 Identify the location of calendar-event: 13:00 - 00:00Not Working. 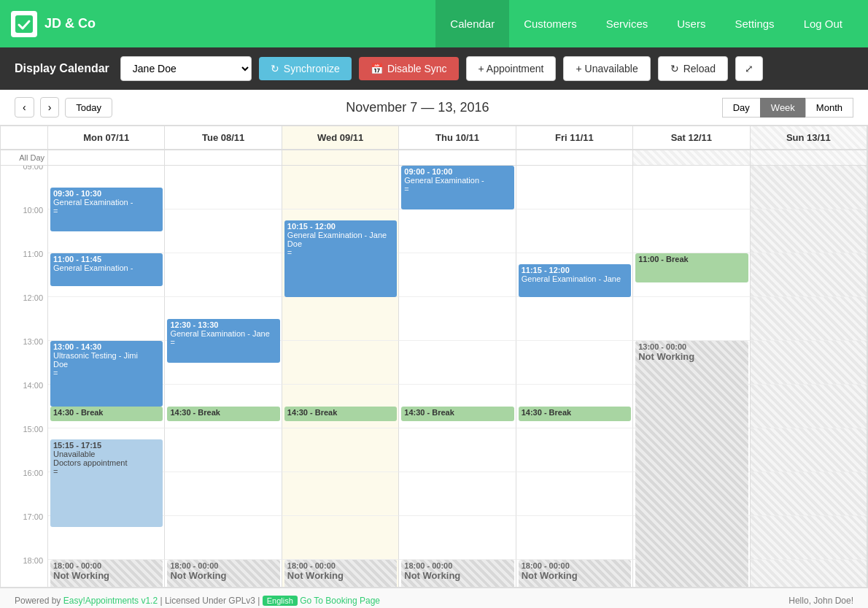
(691, 464).